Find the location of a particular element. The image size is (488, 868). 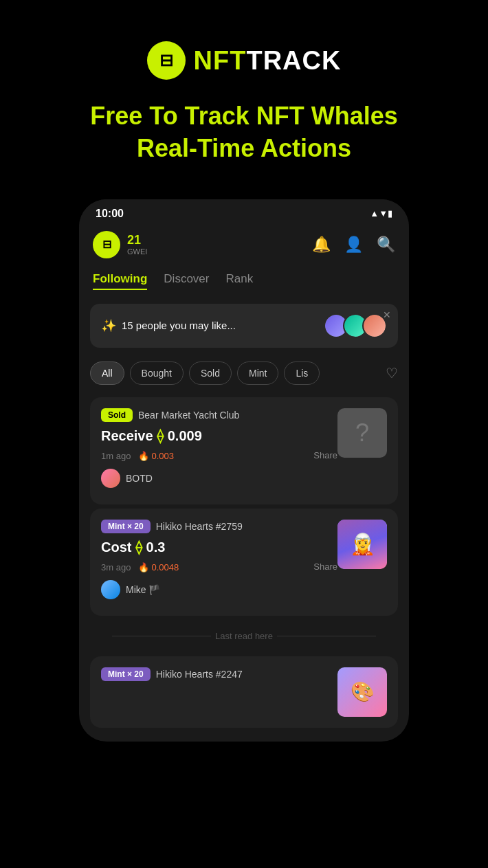

card-2-amount: Cost ⟠ 0.3 is located at coordinates (219, 547).